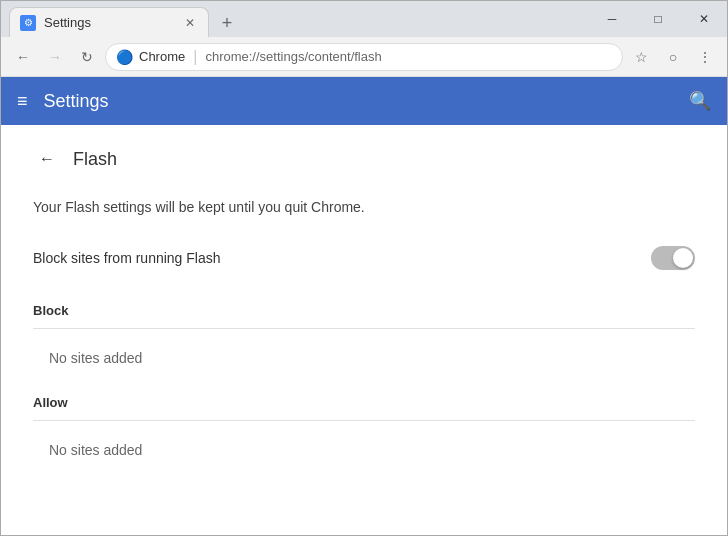 Image resolution: width=728 pixels, height=536 pixels. What do you see at coordinates (673, 258) in the screenshot?
I see `toggle-track` at bounding box center [673, 258].